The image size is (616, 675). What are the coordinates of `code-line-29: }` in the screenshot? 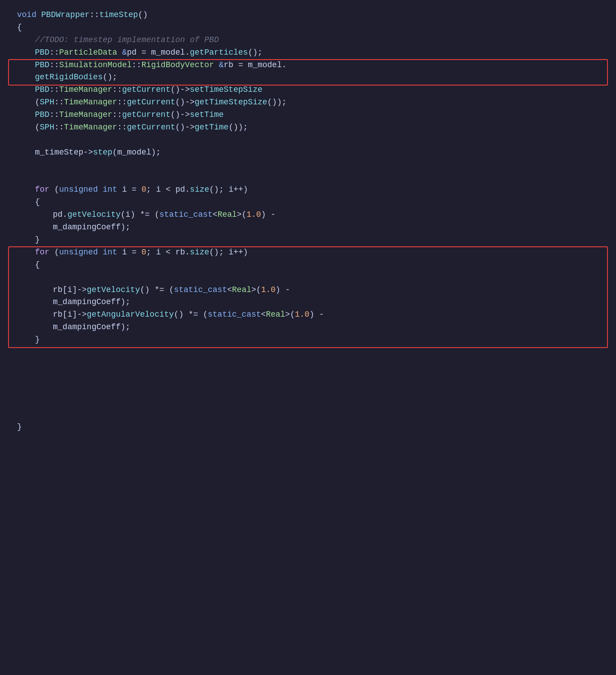 It's located at (308, 427).